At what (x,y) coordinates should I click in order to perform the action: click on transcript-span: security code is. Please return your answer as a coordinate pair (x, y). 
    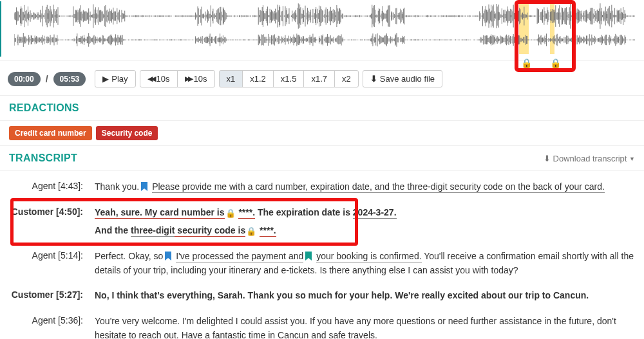
    Looking at the image, I should click on (210, 231).